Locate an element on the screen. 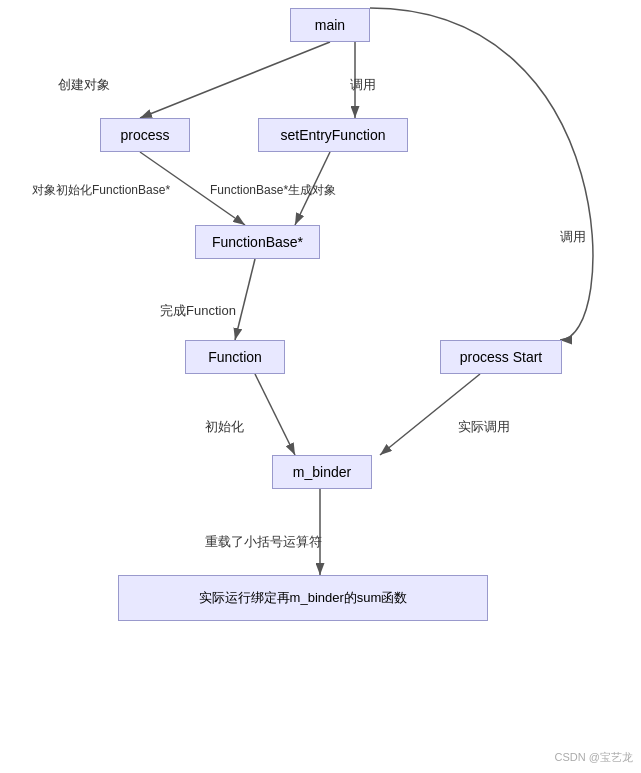 This screenshot has height=773, width=641. gen-funcbase-label: FunctionBase*生成对象 is located at coordinates (273, 190).